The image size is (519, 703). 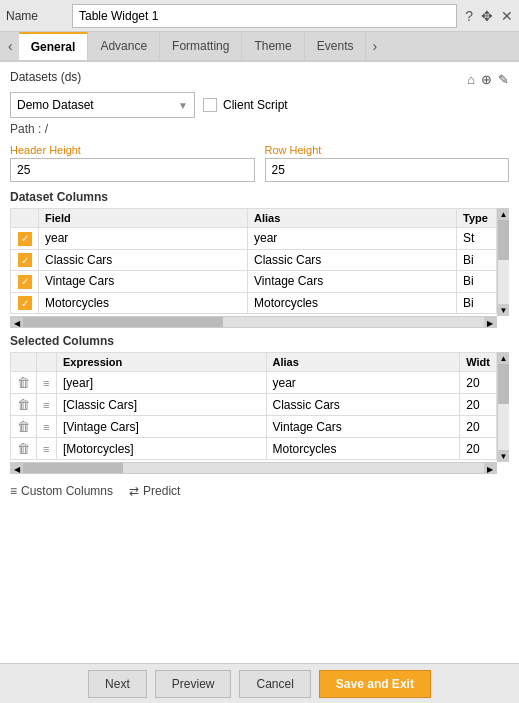 I want to click on expr-year: [year], so click(x=162, y=383).